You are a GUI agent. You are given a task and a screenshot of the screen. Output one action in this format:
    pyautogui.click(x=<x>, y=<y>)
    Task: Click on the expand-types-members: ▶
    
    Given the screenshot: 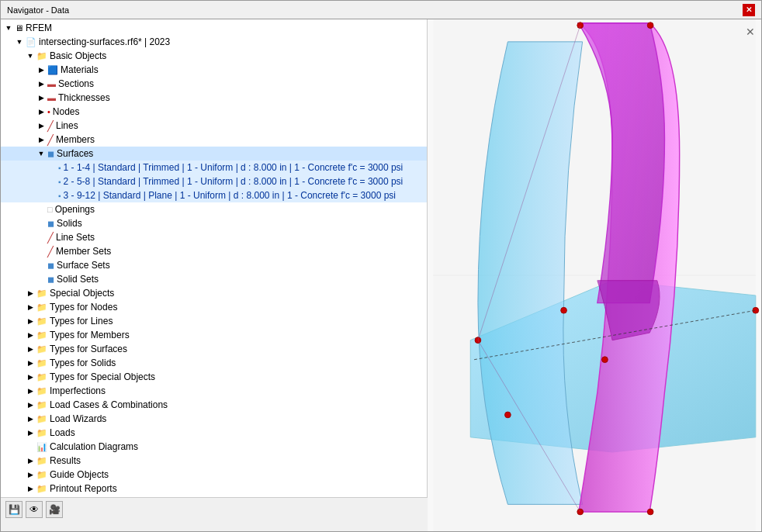 What is the action you would take?
    pyautogui.click(x=30, y=335)
    